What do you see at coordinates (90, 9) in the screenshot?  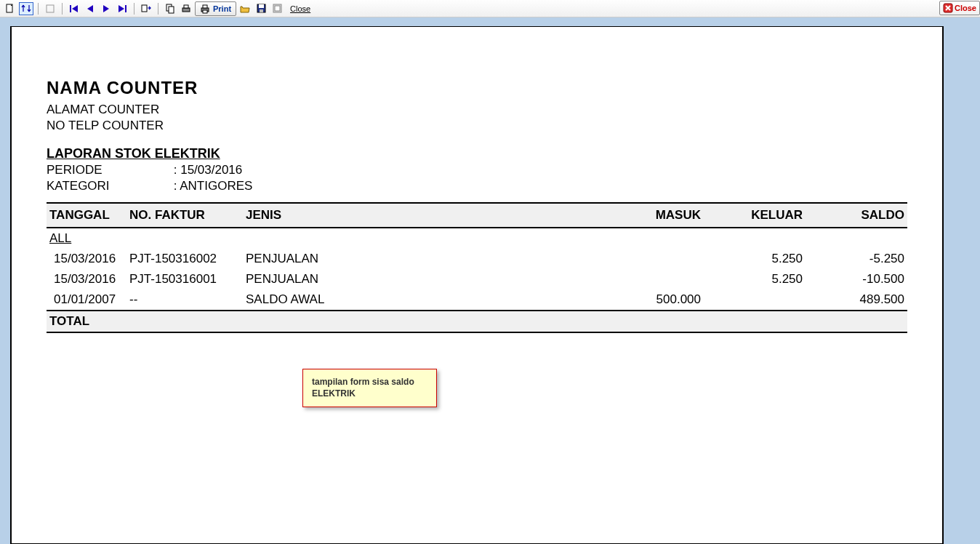 I see `prev-page-button` at bounding box center [90, 9].